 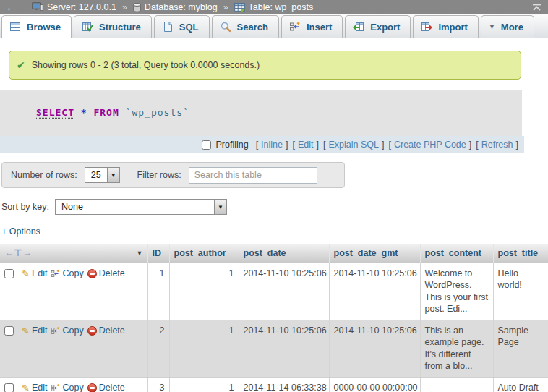 I want to click on profiling-checkbox, so click(x=207, y=145).